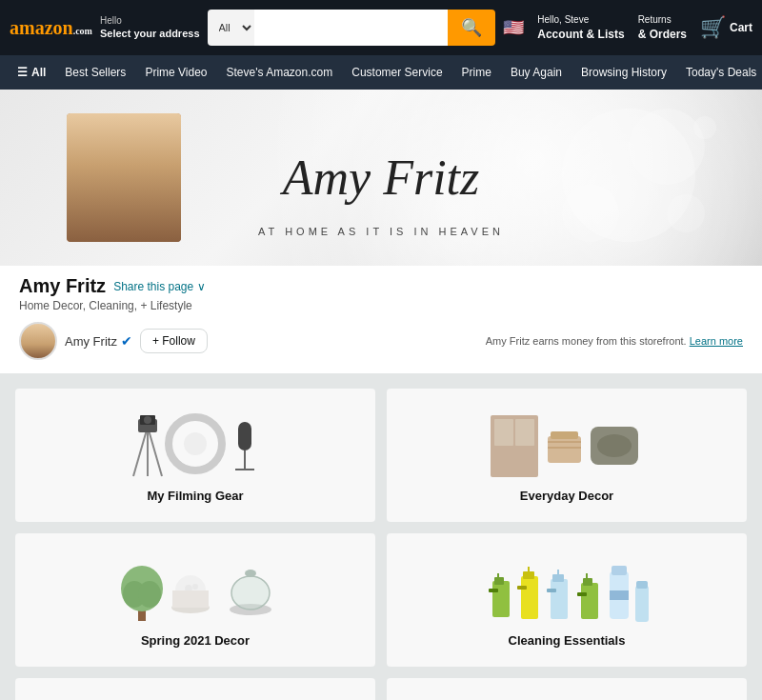 The image size is (762, 700). Describe the element at coordinates (513, 28) in the screenshot. I see `flag-icon: 🇺🇸` at that location.